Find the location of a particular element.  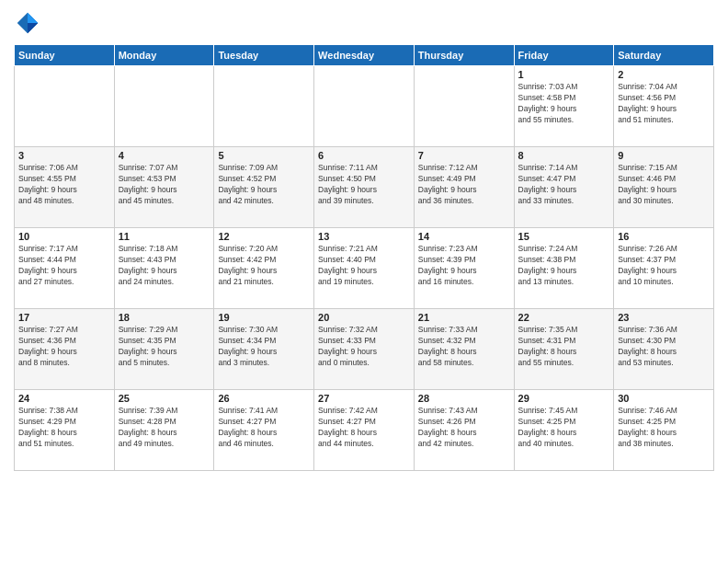

calendar-cell: 20Sunrise: 7:32 AM Sunset: 4:33 PM Dayli… is located at coordinates (364, 350).